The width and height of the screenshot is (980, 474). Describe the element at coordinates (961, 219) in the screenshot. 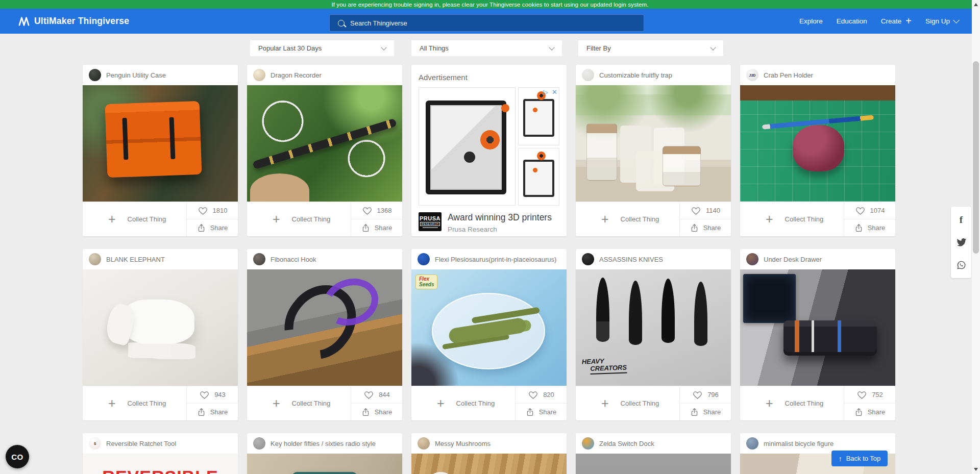

I see `facebook-share-button: f` at that location.